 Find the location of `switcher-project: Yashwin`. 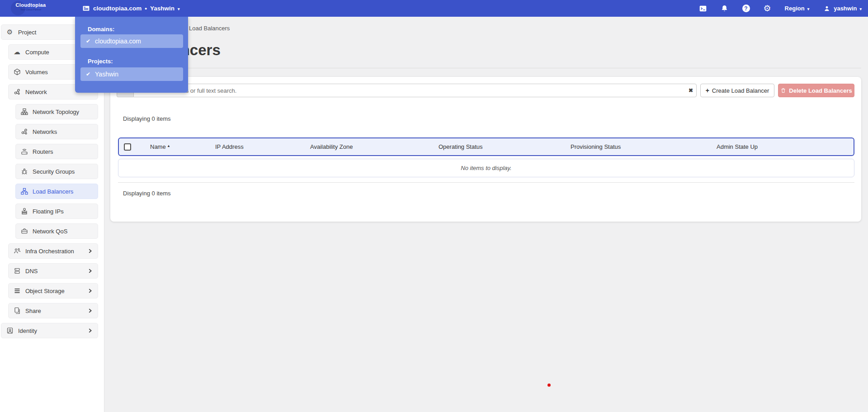

switcher-project: Yashwin is located at coordinates (162, 8).